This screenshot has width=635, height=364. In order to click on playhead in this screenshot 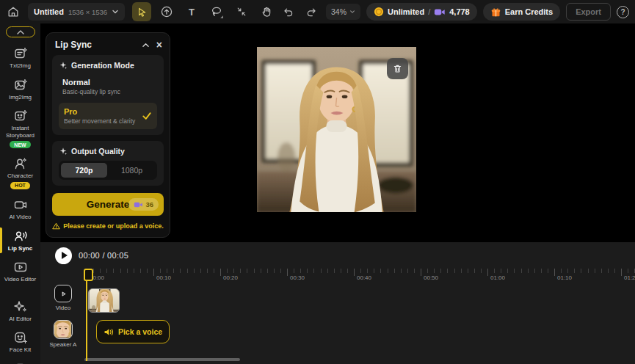, I will do `click(87, 315)`.